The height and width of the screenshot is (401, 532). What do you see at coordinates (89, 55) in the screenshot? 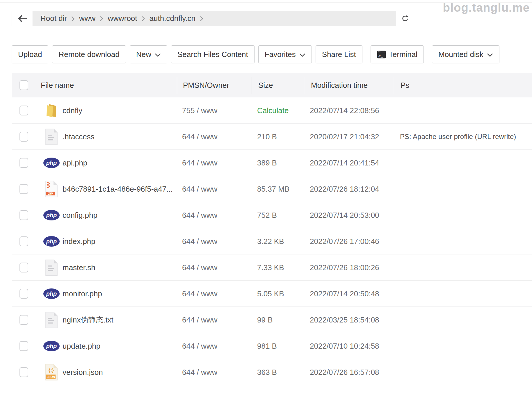
I see `toolbar-button-label: Remote download` at bounding box center [89, 55].